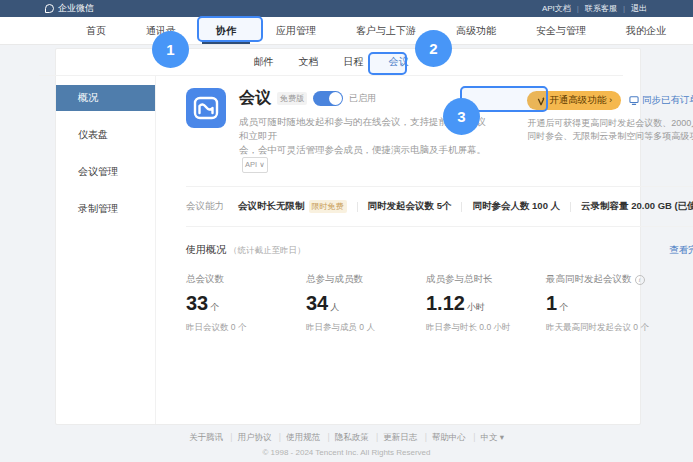 The height and width of the screenshot is (462, 693). I want to click on api-docs-link: API文档, so click(556, 8).